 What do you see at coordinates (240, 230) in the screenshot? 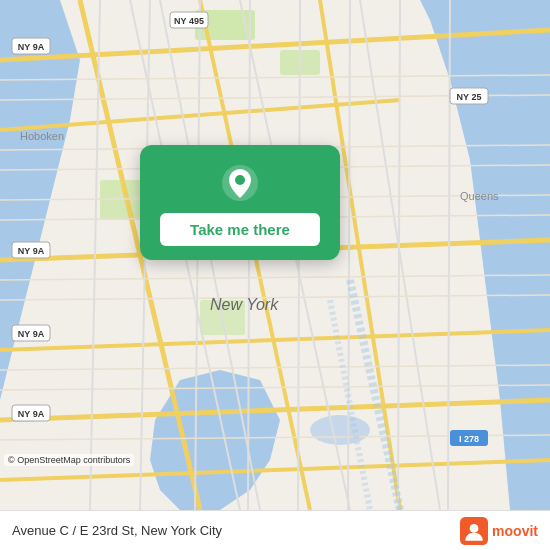
I see `take-me-there-button: Take me there` at bounding box center [240, 230].